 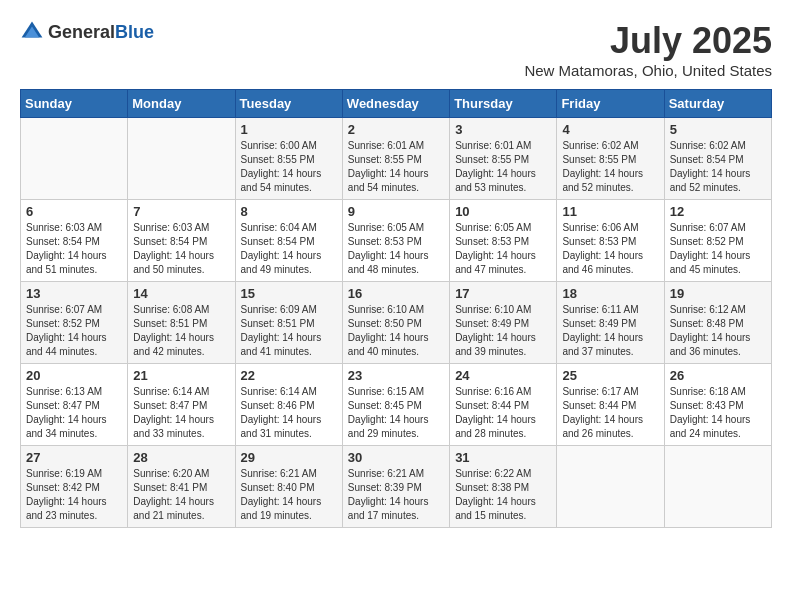 I want to click on day-detail: Sunrise: 6:10 AM Sunset: 8:50 PM Dayligh…, so click(x=396, y=331).